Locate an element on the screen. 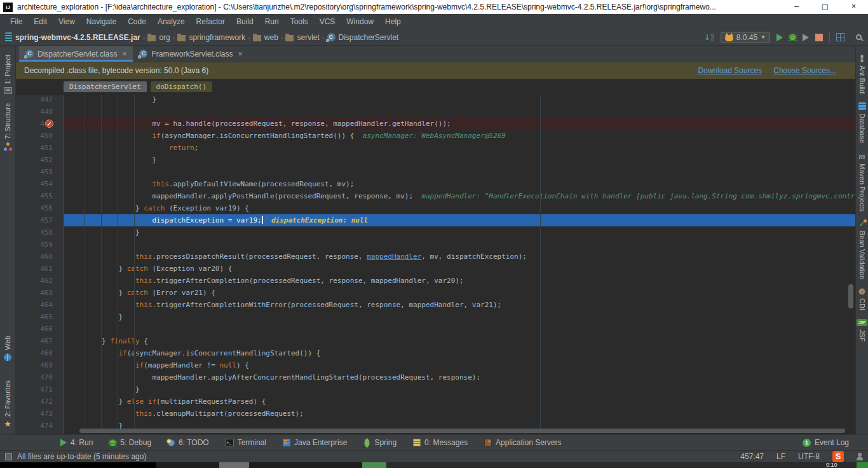  code-line-451: return; is located at coordinates (460, 148).